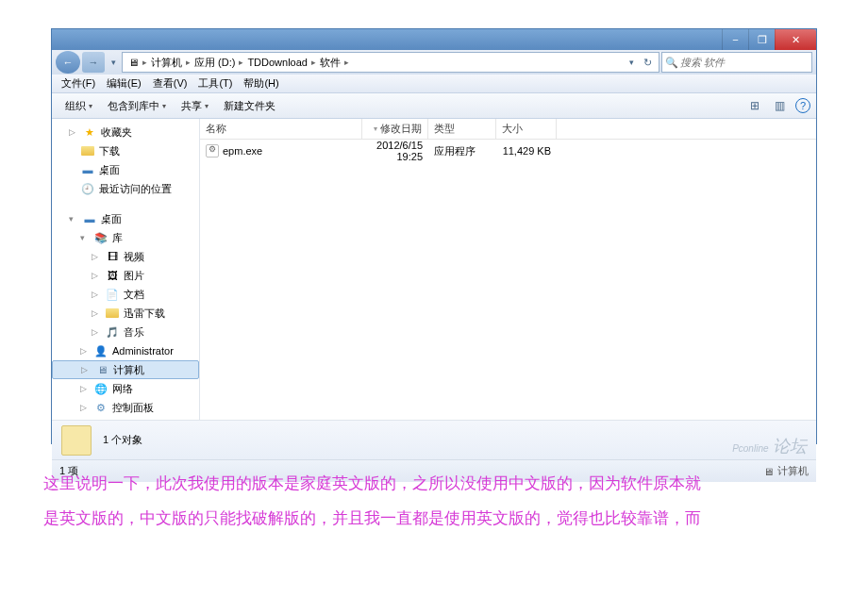 The width and height of the screenshot is (868, 614). Describe the element at coordinates (123, 440) in the screenshot. I see `detail-count: 1 个对象` at that location.